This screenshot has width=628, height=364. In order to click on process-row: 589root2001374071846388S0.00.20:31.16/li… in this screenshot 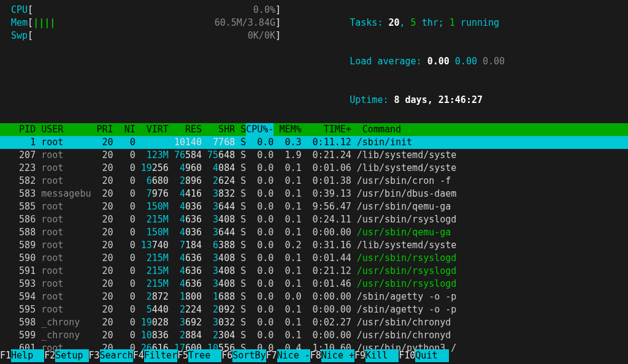, I will do `click(314, 245)`.